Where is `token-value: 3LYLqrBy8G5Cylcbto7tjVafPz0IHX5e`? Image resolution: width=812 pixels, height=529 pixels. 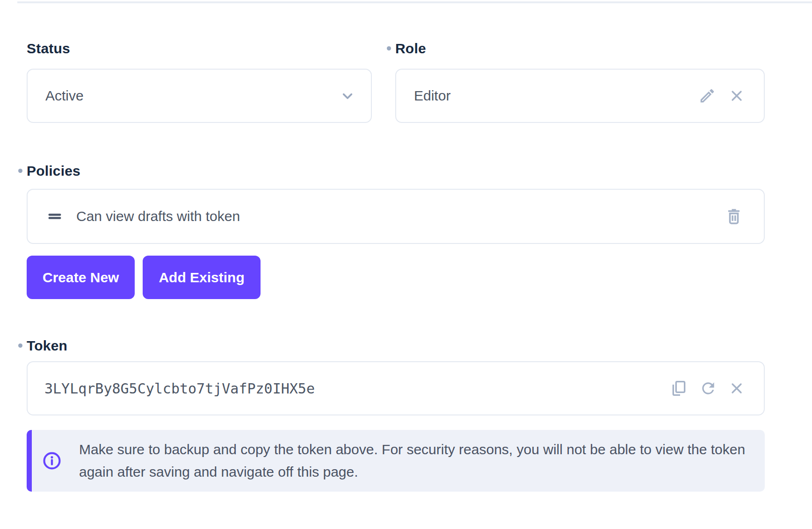 token-value: 3LYLqrBy8G5Cylcbto7tjVafPz0IHX5e is located at coordinates (180, 389).